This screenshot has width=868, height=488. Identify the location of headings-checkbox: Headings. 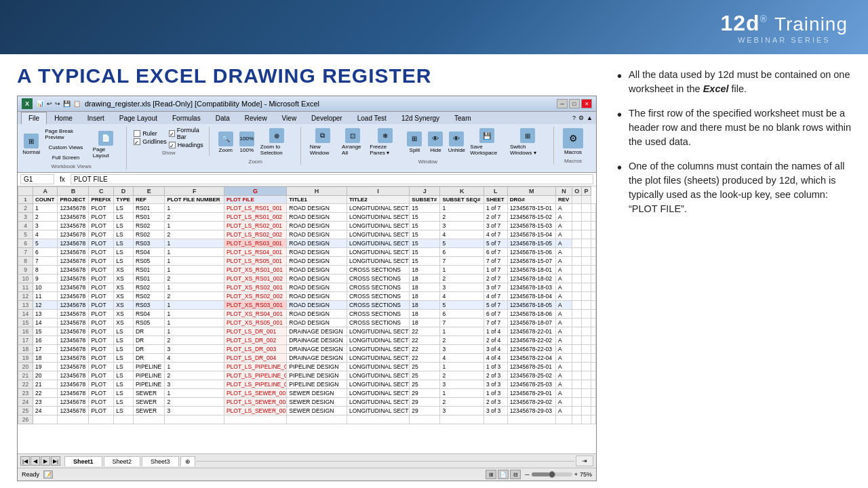
(186, 145).